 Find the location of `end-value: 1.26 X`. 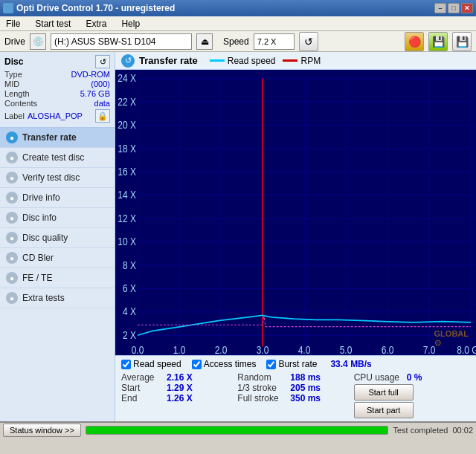

end-value: 1.26 X is located at coordinates (187, 398).